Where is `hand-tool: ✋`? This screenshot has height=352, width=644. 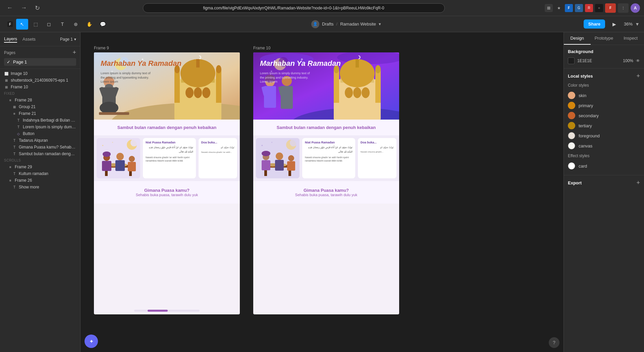
hand-tool: ✋ is located at coordinates (89, 24).